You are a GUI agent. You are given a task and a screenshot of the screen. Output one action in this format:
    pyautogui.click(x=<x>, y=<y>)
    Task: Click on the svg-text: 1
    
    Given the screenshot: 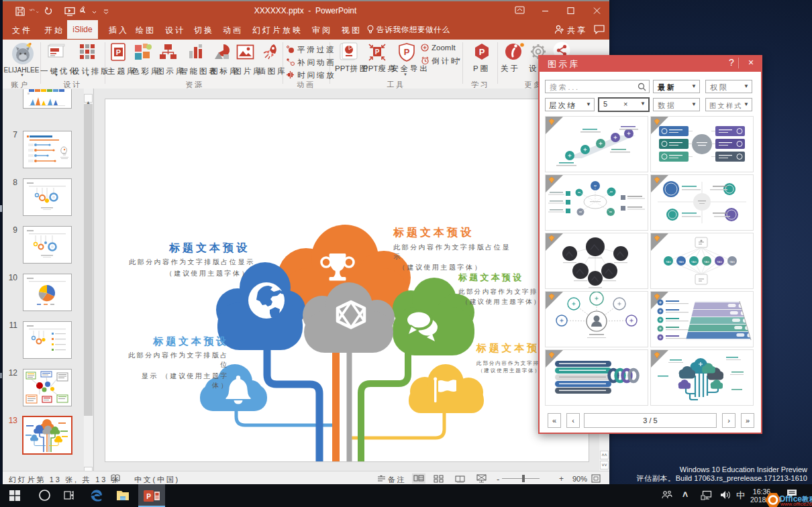 What is the action you would take?
    pyautogui.click(x=613, y=376)
    